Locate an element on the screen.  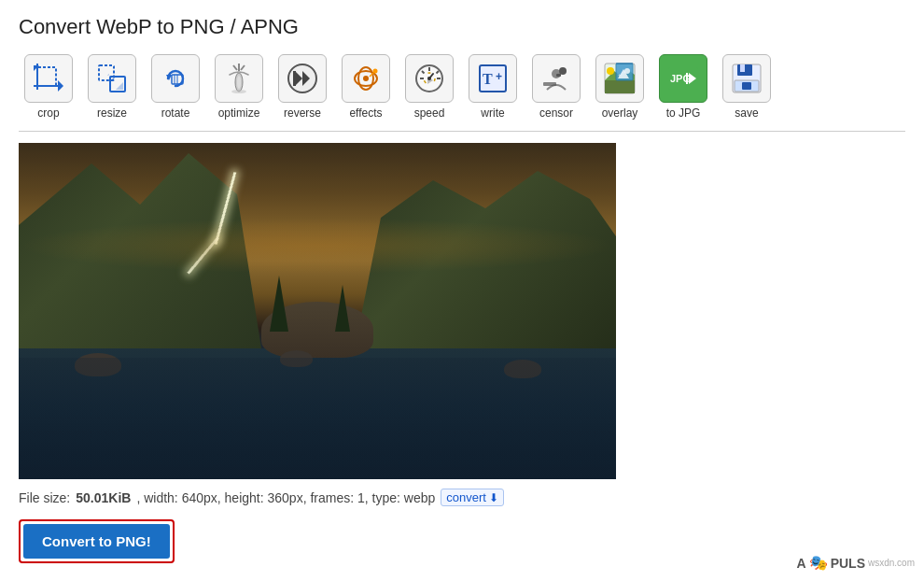
tool-speed-button: speed is located at coordinates (429, 87).